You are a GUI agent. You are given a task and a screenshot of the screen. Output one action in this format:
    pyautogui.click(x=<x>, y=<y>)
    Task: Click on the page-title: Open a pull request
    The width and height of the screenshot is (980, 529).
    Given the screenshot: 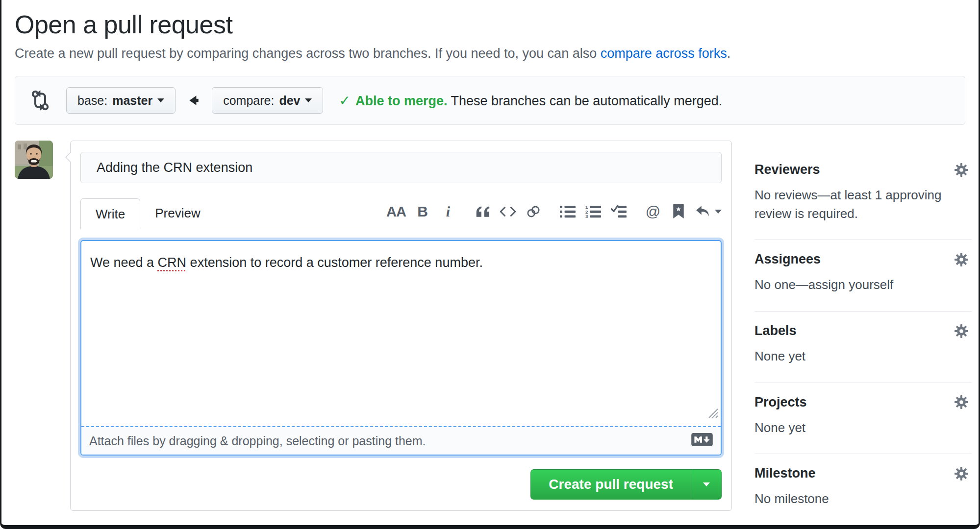 What is the action you would take?
    pyautogui.click(x=490, y=24)
    